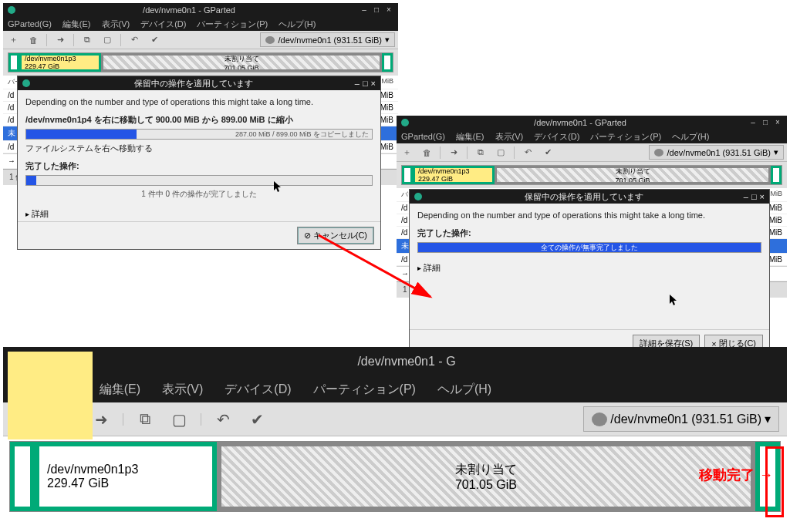  I want to click on titlebar: /dev/nvme0n1 - GParted – □ ×, so click(201, 10).